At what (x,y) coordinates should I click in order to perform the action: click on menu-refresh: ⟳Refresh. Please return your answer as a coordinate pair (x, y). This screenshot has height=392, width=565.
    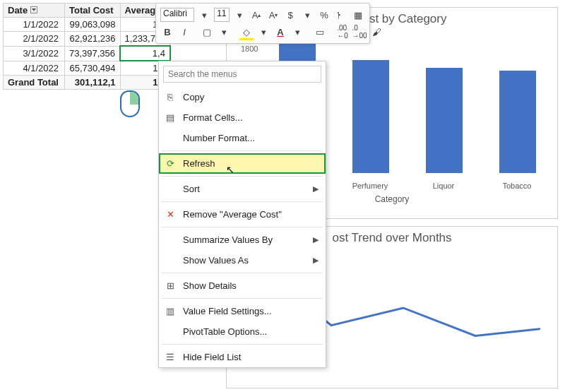
    Looking at the image, I should click on (242, 164).